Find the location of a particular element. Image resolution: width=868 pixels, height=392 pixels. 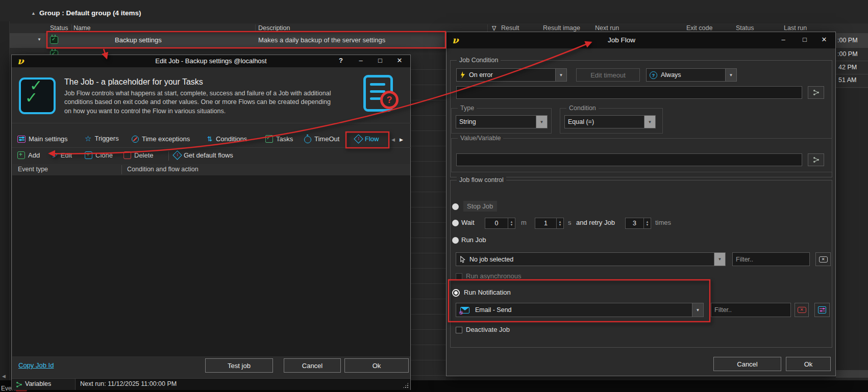

resize-grip is located at coordinates (406, 385).